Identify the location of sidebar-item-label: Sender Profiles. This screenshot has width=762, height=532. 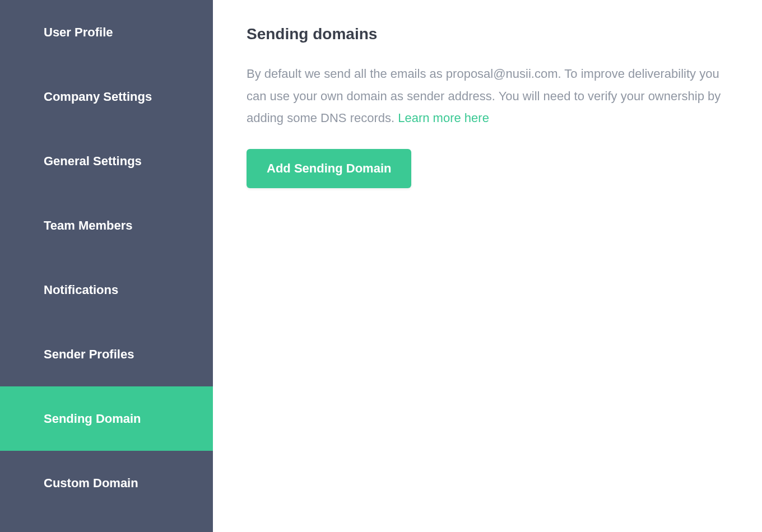
(89, 354).